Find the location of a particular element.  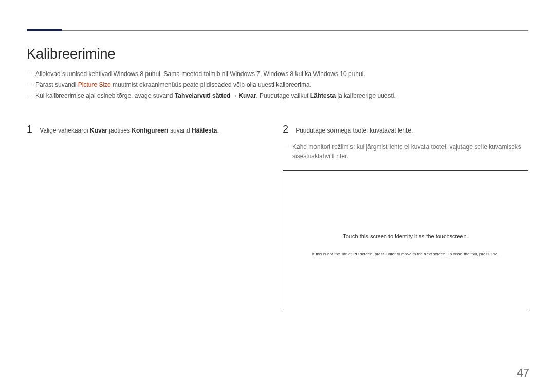

touchscreen-prompt-line1: Touch this screen to identity it as the … is located at coordinates (405, 236).